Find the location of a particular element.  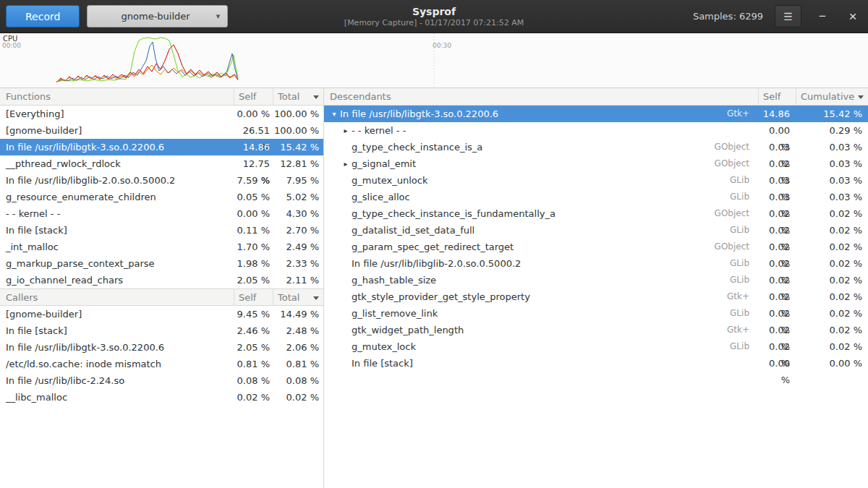

cumulative-value: 0.00 % is located at coordinates (832, 363).